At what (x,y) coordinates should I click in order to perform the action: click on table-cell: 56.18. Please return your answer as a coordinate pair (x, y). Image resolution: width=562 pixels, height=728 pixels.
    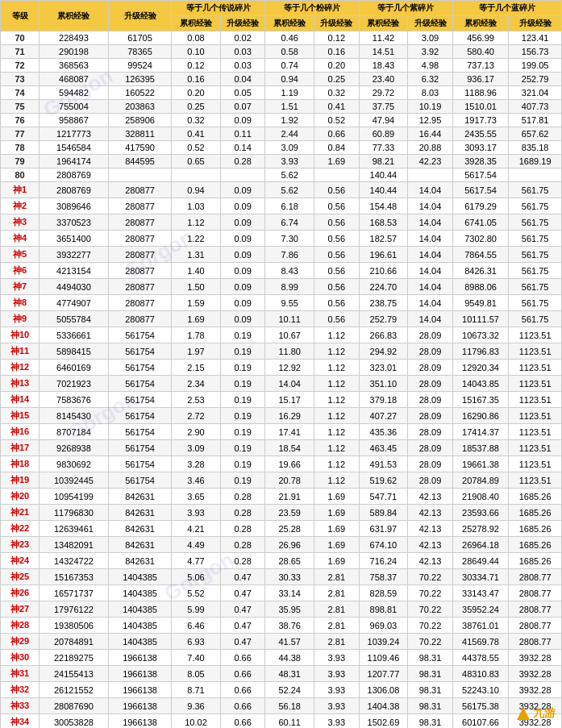
    Looking at the image, I should click on (290, 706).